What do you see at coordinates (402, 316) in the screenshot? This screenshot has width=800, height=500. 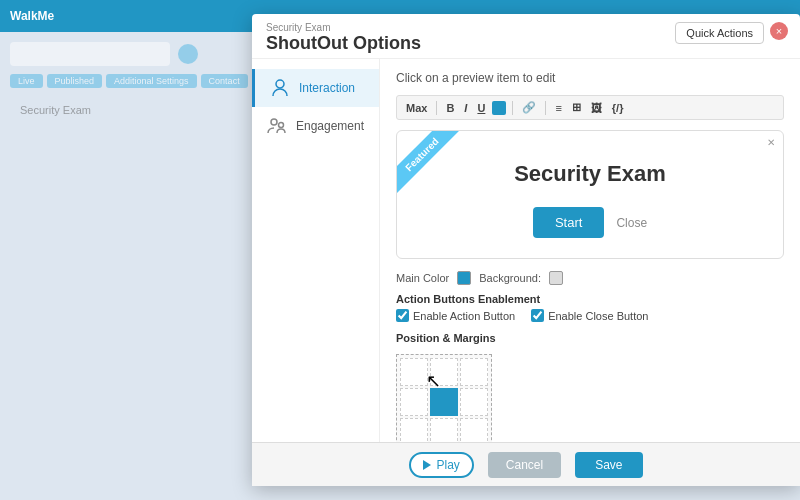 I see `enable-action-checkbox` at bounding box center [402, 316].